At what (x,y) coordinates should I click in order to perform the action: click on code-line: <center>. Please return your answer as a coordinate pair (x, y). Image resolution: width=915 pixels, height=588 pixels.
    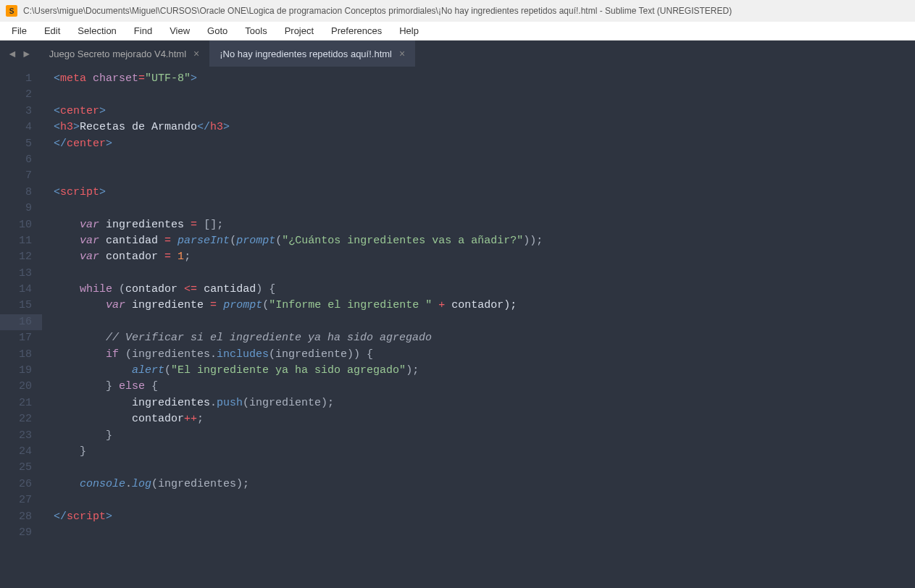
    Looking at the image, I should click on (478, 112).